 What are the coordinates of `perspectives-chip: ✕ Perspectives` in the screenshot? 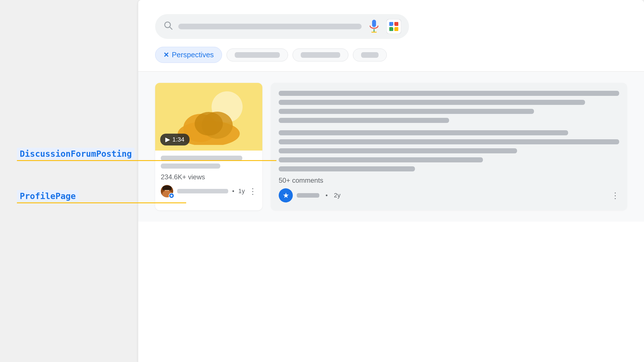 It's located at (188, 55).